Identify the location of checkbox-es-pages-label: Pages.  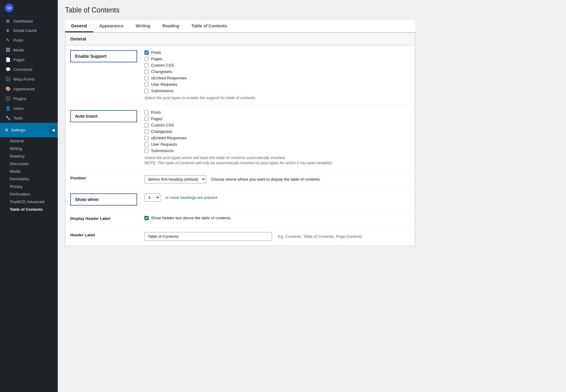
(157, 59).